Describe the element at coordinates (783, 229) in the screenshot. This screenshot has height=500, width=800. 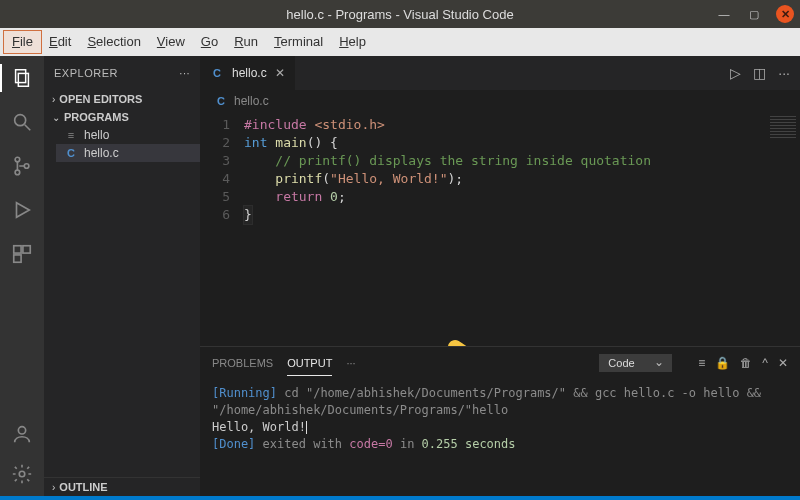
I see `minimap` at that location.